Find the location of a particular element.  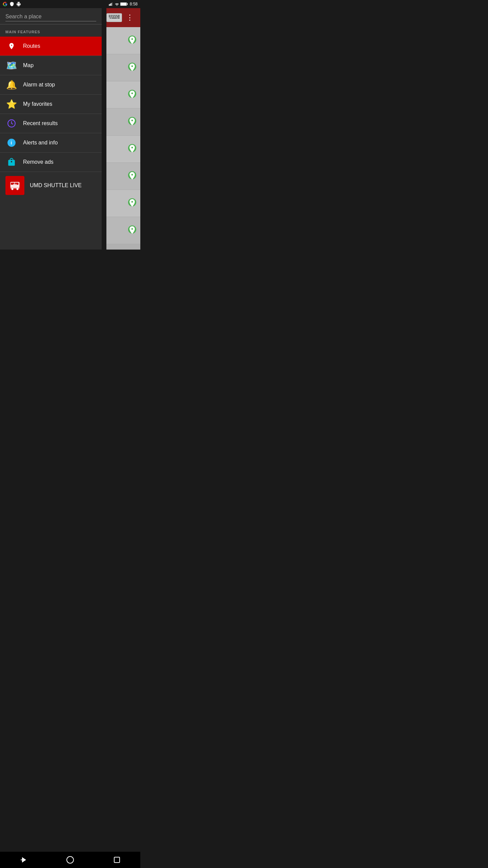

routes-icon: R is located at coordinates (12, 46).